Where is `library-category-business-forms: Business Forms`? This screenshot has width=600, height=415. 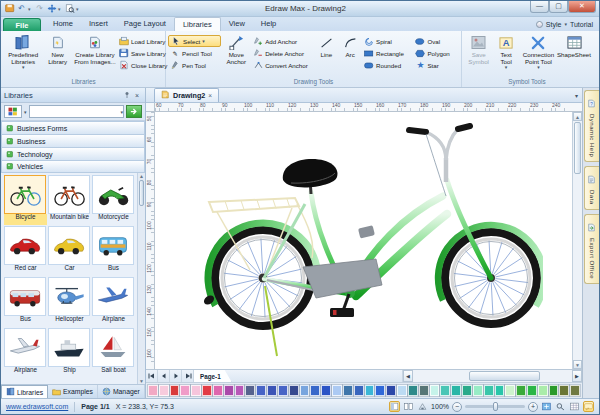 library-category-business-forms: Business Forms is located at coordinates (73, 128).